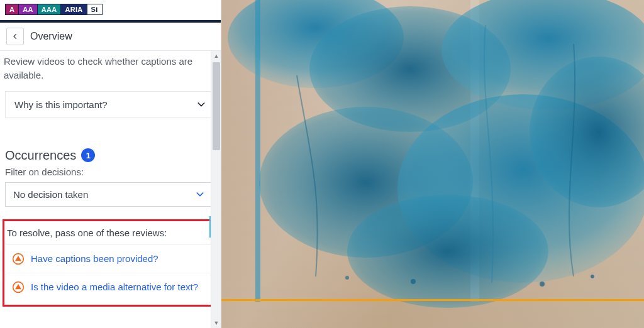 This screenshot has width=644, height=328. I want to click on decision-filter-value: No decision taken, so click(50, 195).